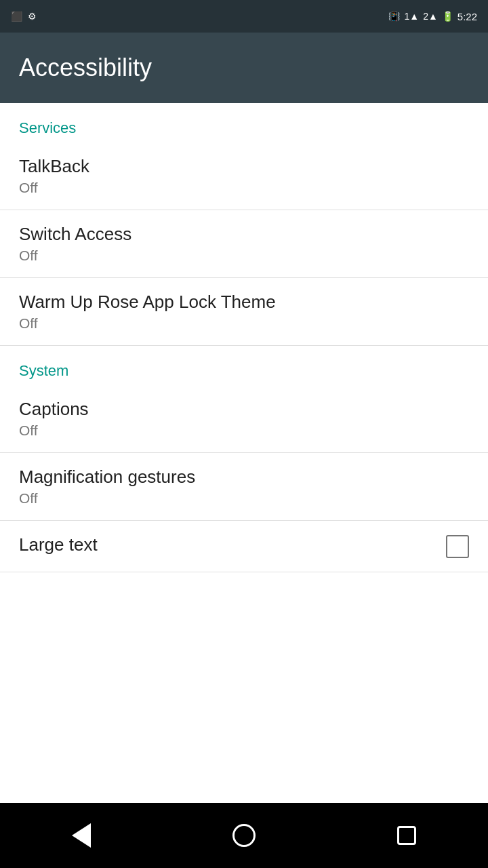 The image size is (488, 868). I want to click on signal2-icon: 2▲, so click(430, 16).